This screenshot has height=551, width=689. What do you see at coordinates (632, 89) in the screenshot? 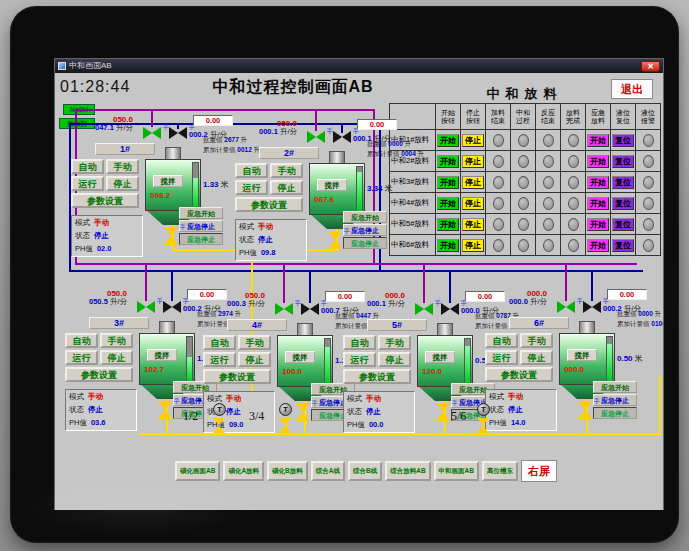
I see `exit-button: 退出` at bounding box center [632, 89].